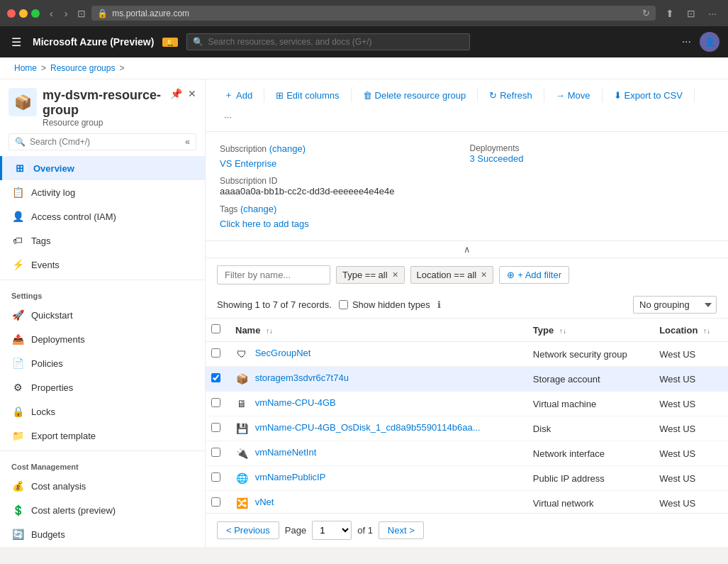 This screenshot has width=728, height=564. I want to click on table-row: 📦 storagem3sdvr6c7t74u Storage account W…, so click(466, 379).